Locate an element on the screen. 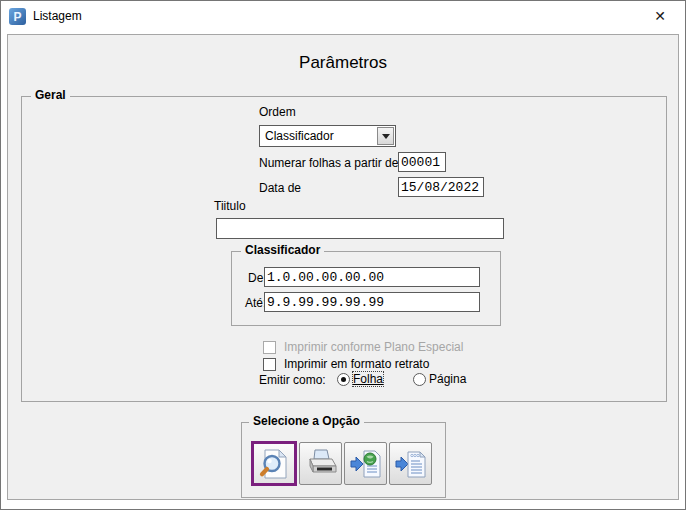  data-de-label: Data de is located at coordinates (280, 188).